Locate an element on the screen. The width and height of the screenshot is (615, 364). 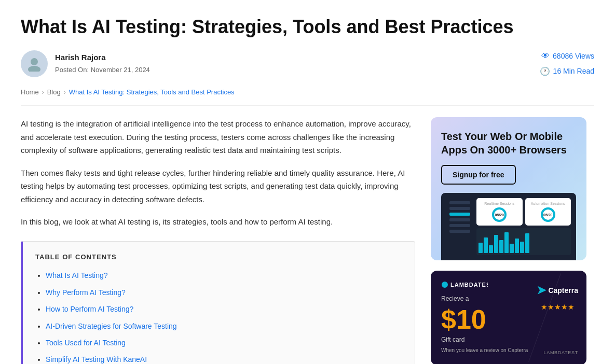
signup-button: Signup for free is located at coordinates (479, 175).